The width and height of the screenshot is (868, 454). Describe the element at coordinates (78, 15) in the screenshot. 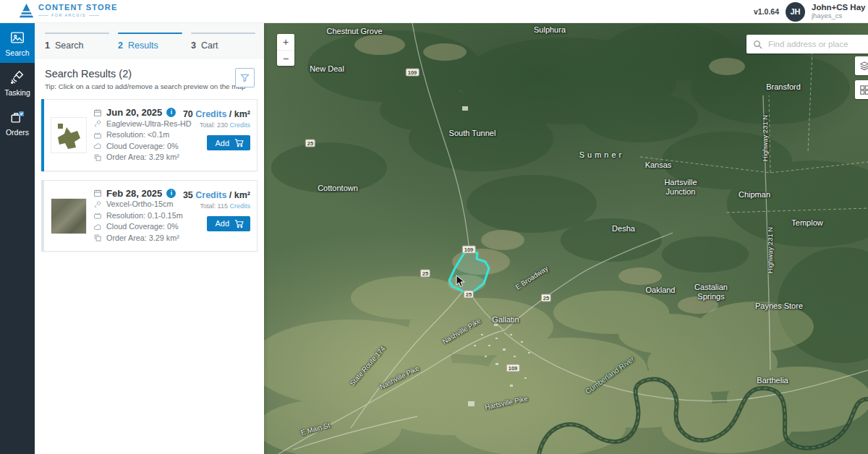

I see `logo-subtitle: FOR ARCGIS` at that location.